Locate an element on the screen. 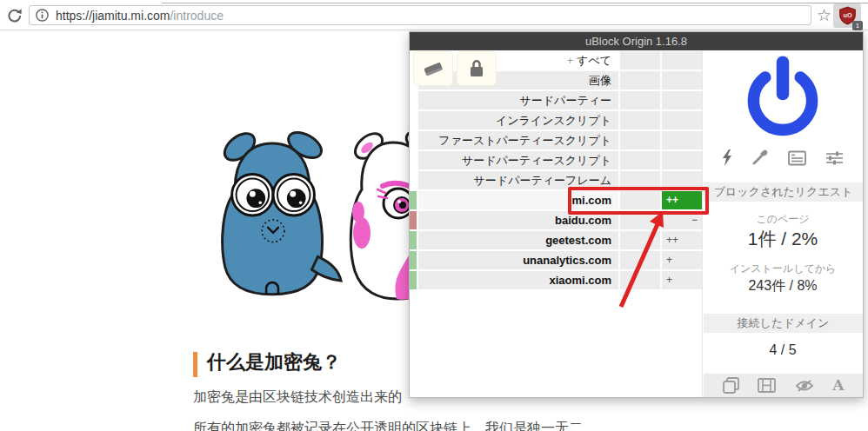 The height and width of the screenshot is (431, 868). popup-tools is located at coordinates (455, 69).